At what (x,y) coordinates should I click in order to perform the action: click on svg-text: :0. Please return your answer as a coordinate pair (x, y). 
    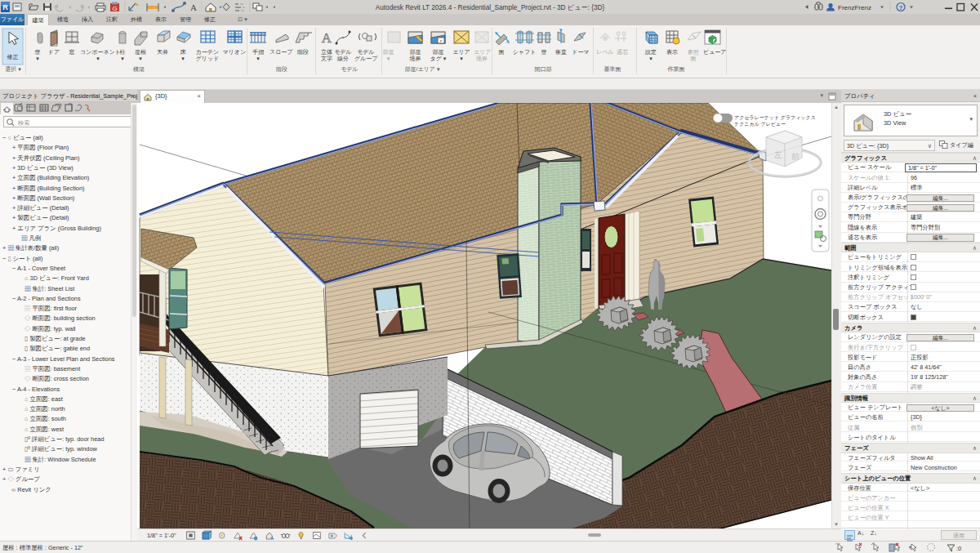
    Looking at the image, I should click on (959, 549).